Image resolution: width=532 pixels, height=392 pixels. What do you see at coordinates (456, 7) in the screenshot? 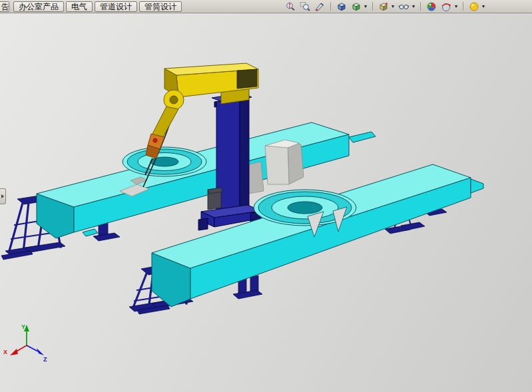
I see `apply-scene-dropdown-arrow: ▾` at bounding box center [456, 7].